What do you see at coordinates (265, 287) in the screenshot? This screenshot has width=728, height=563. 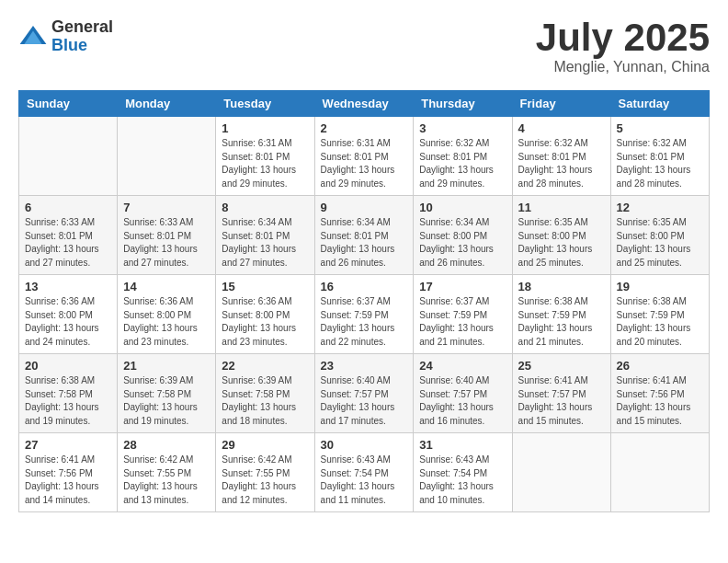 I see `day-number: 15` at bounding box center [265, 287].